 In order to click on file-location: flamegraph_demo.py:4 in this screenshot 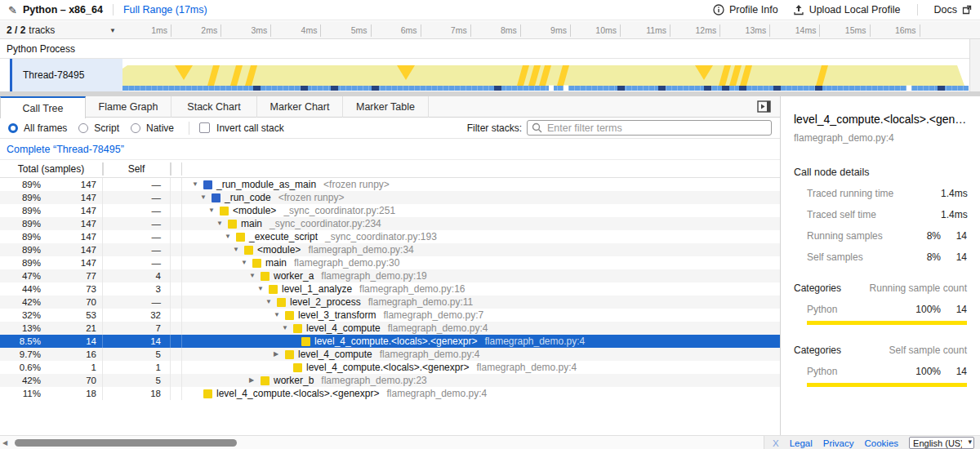, I will do `click(526, 367)`.